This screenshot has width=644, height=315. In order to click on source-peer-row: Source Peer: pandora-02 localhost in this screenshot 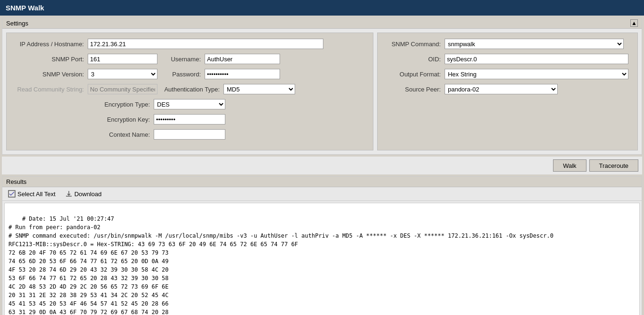, I will do `click(507, 89)`.